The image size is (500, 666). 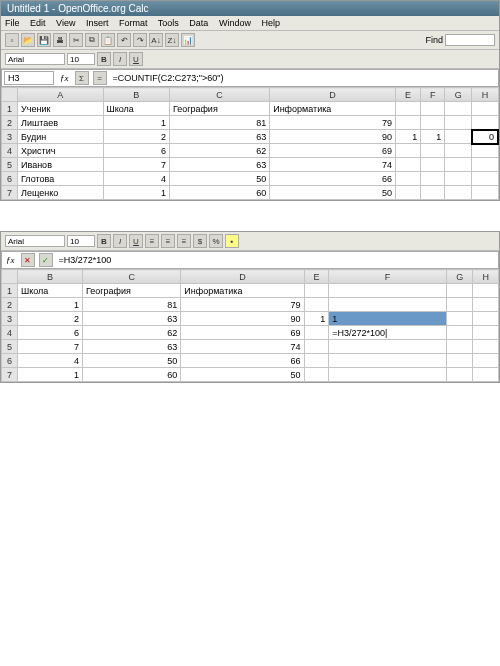 What do you see at coordinates (10, 347) in the screenshot?
I see `row-hdr: 5` at bounding box center [10, 347].